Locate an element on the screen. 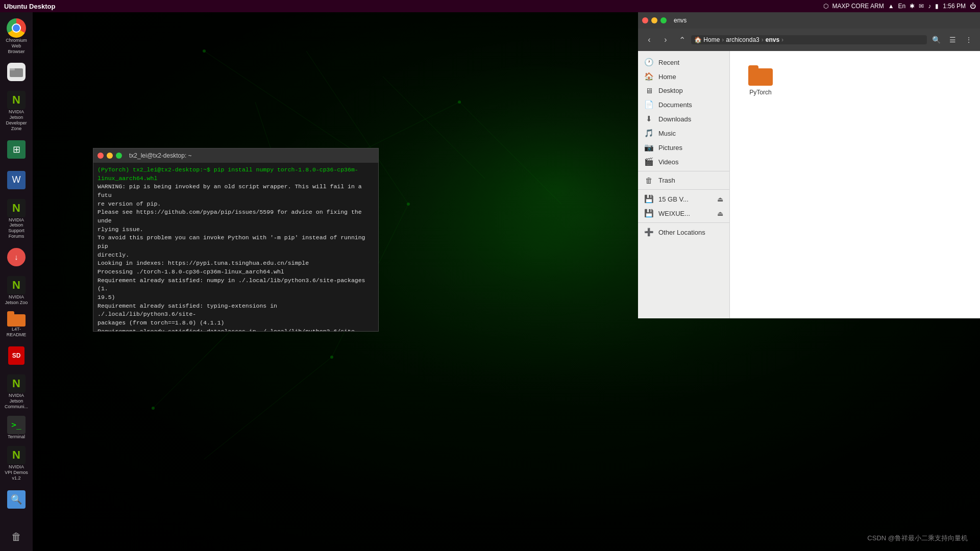  sidebar-item-pictures: 📷 Pictures is located at coordinates (684, 147).